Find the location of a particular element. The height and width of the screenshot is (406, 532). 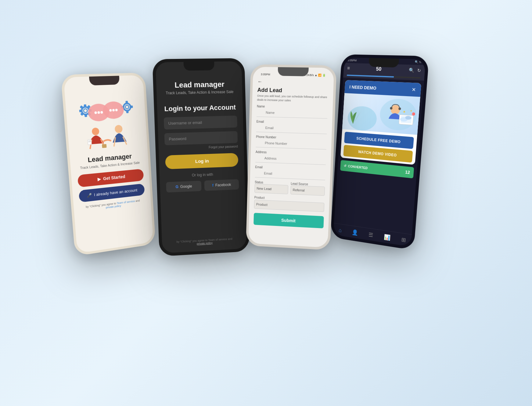

phone-2-content: Lead manager Track Leads, Take Action & … is located at coordinates (201, 158).